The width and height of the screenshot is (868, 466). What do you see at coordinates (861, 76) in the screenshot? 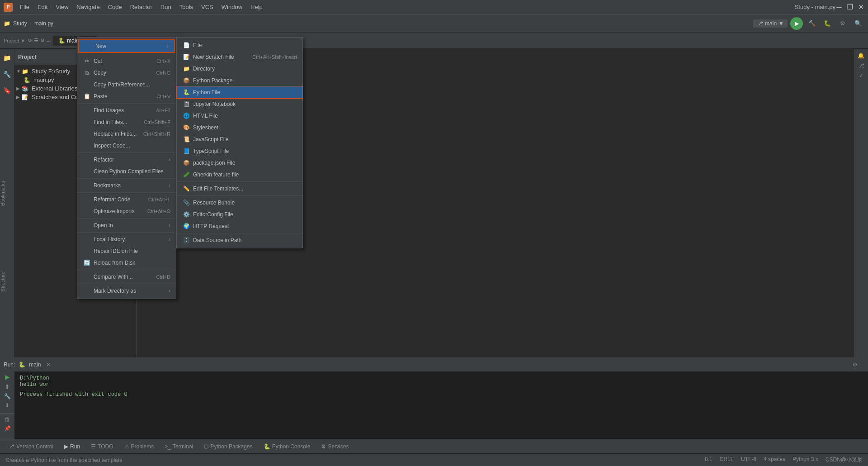
I see `inspect-icon: ✓` at bounding box center [861, 76].